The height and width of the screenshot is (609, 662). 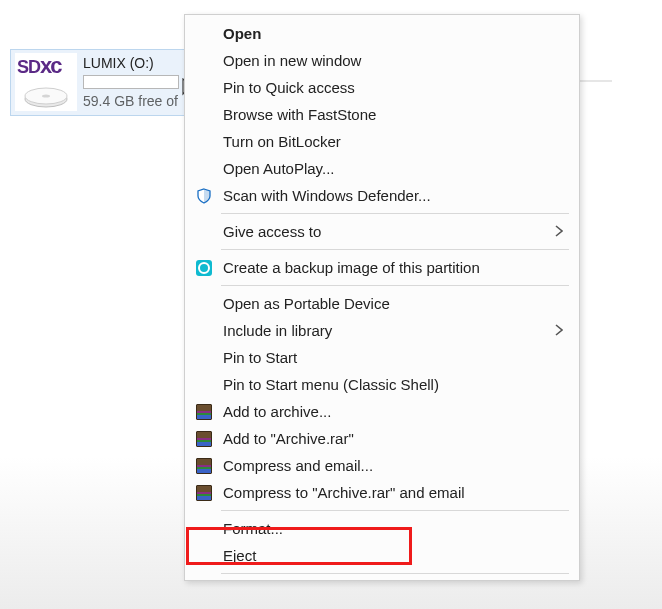 I want to click on context-menu-item-create-a-backup-image-of-this-partition: Create a backup image of this partition, so click(x=382, y=268).